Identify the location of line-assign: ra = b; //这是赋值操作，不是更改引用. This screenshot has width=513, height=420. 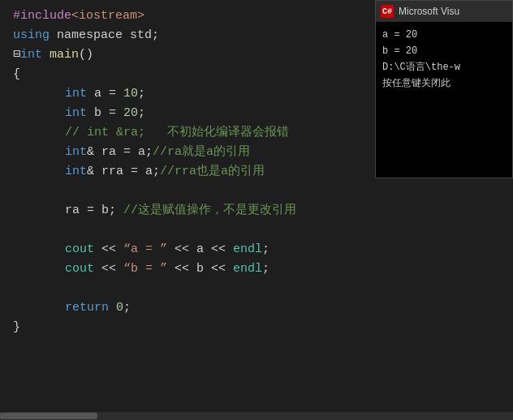
(263, 211).